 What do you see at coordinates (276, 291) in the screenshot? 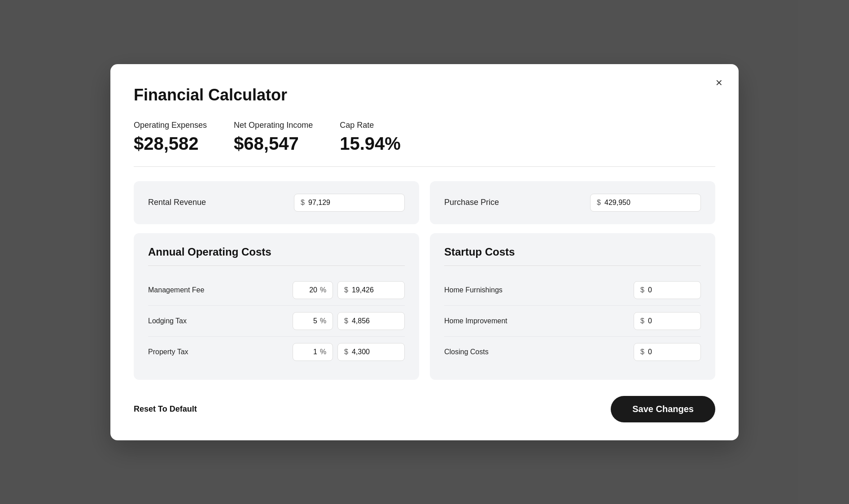
I see `management-fee-row: Management Fee % $` at bounding box center [276, 291].